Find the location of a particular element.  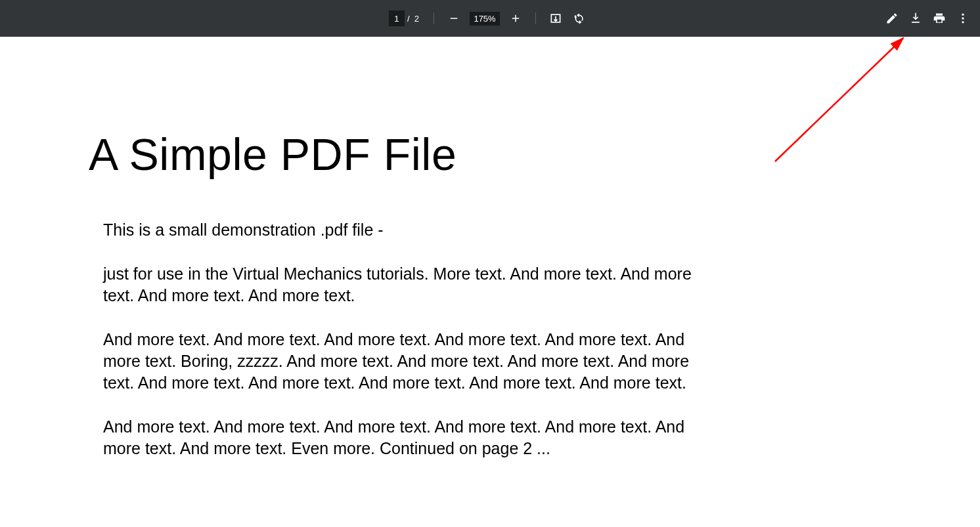

zoom-level-display: 175% is located at coordinates (485, 18).